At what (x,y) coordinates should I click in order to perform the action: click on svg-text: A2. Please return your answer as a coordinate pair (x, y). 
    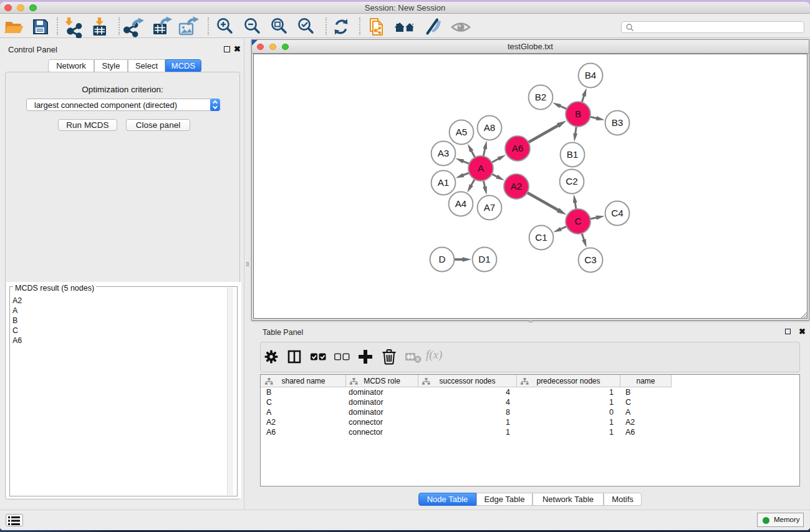
    Looking at the image, I should click on (516, 186).